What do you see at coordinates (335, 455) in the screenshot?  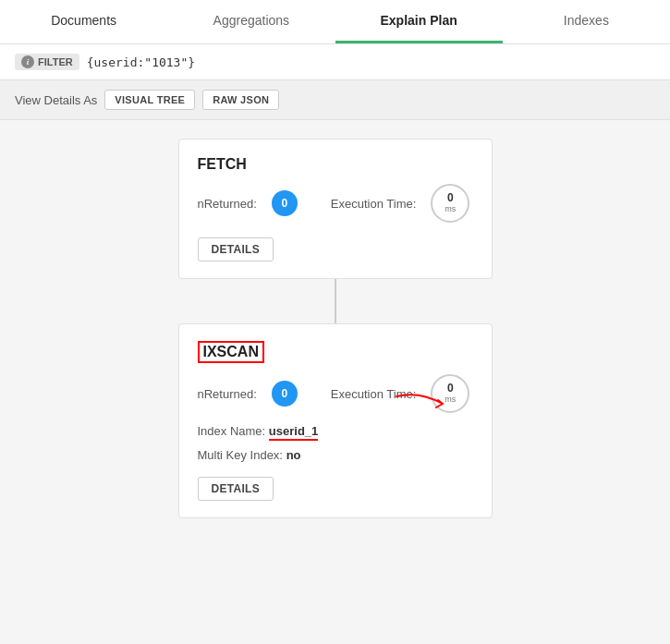 I see `ixscan-multi-key-row: Multi Key Index: no` at bounding box center [335, 455].